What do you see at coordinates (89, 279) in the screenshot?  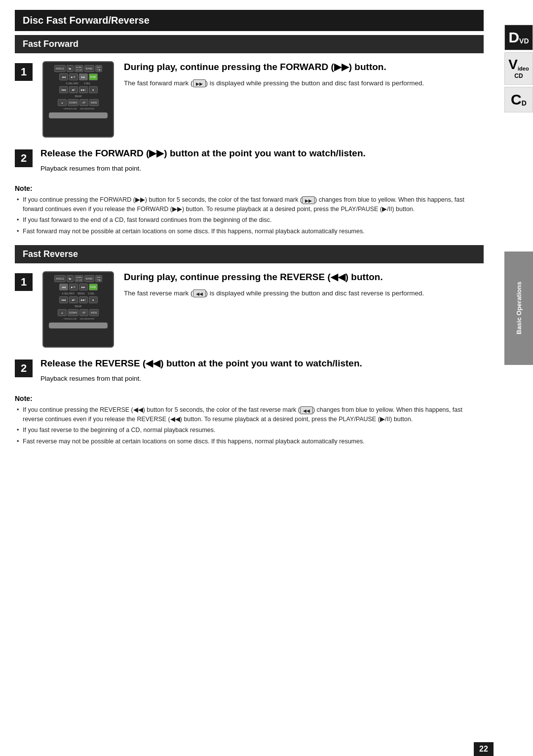 I see `fr-r-band-btn: BAND` at bounding box center [89, 279].